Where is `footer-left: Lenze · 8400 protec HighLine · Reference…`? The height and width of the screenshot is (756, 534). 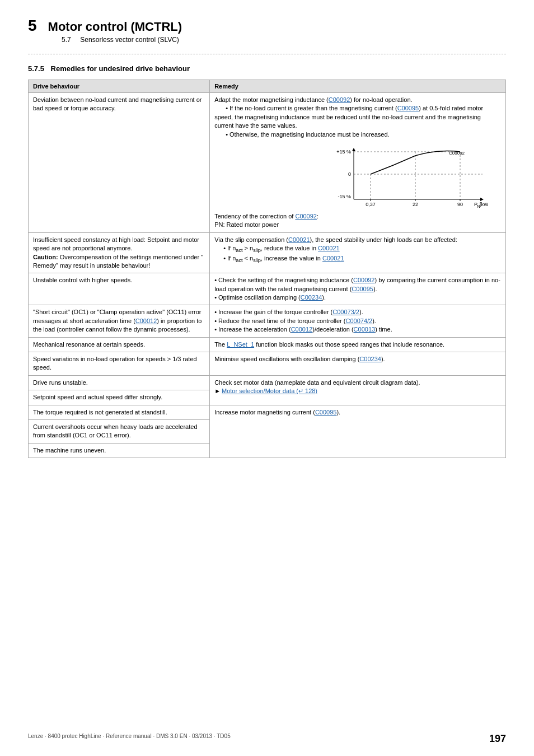
footer-left: Lenze · 8400 protec HighLine · Reference… is located at coordinates (129, 739).